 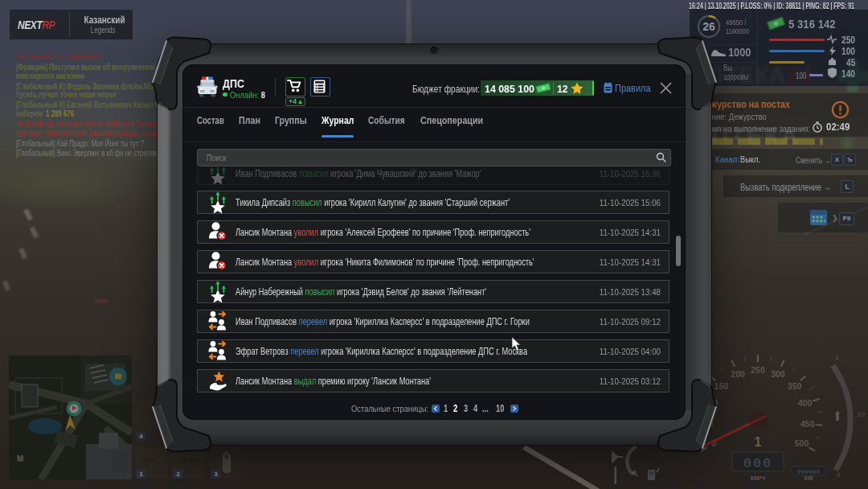 What do you see at coordinates (809, 478) in the screenshot?
I see `svg-text: КМ` at bounding box center [809, 478].